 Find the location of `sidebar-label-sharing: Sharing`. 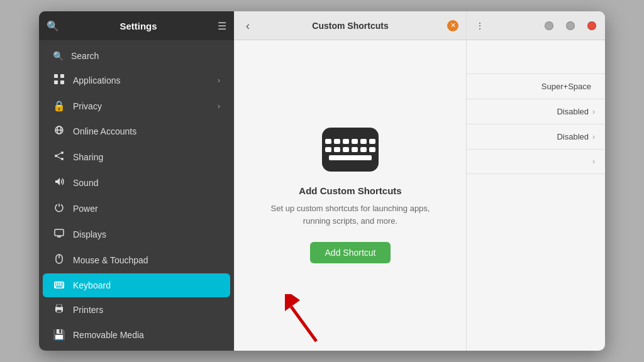

sidebar-label-sharing: Sharing is located at coordinates (147, 157).